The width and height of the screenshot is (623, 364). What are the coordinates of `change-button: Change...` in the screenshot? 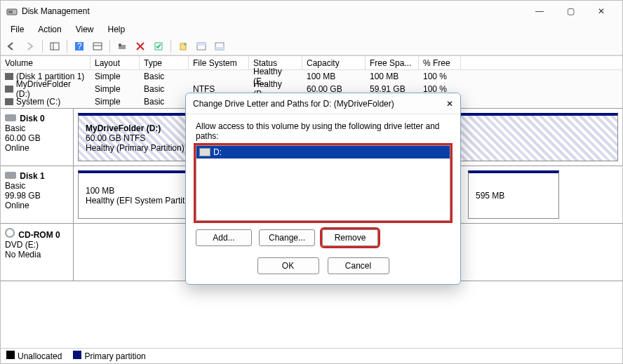 It's located at (287, 238).